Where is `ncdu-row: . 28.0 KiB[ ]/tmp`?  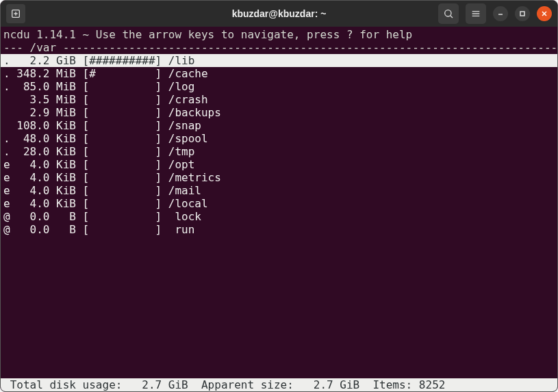
ncdu-row: . 28.0 KiB[ ]/tmp is located at coordinates (279, 152).